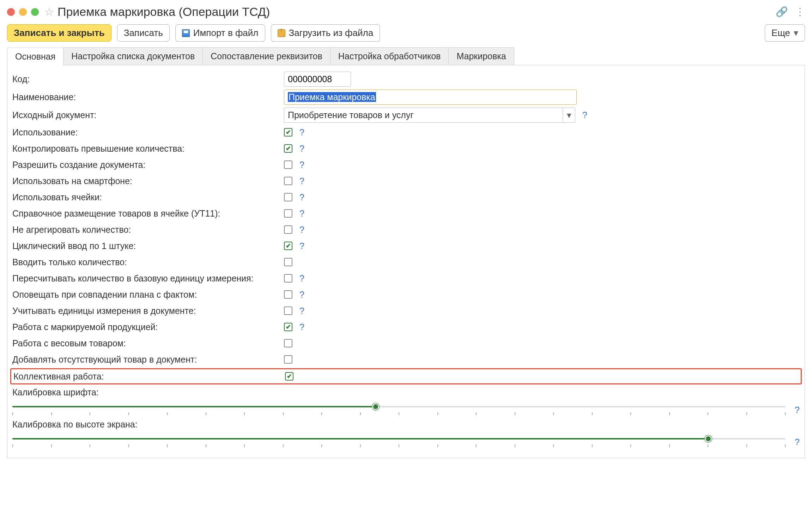 The width and height of the screenshot is (812, 522). I want to click on check-row-9: Пересчитывать количество в базовую едини…, so click(406, 278).